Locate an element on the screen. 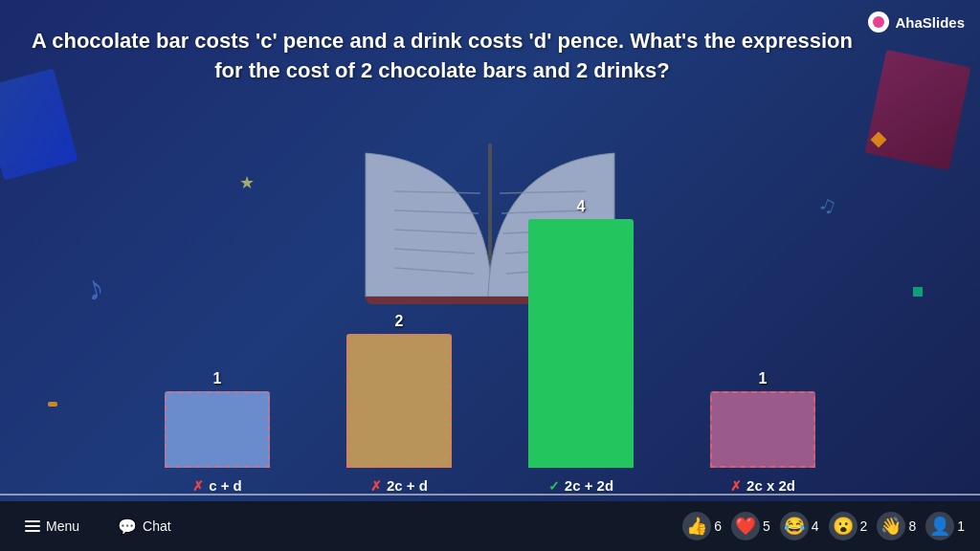  bar-label-3: ✗2c x 2d is located at coordinates (763, 486).